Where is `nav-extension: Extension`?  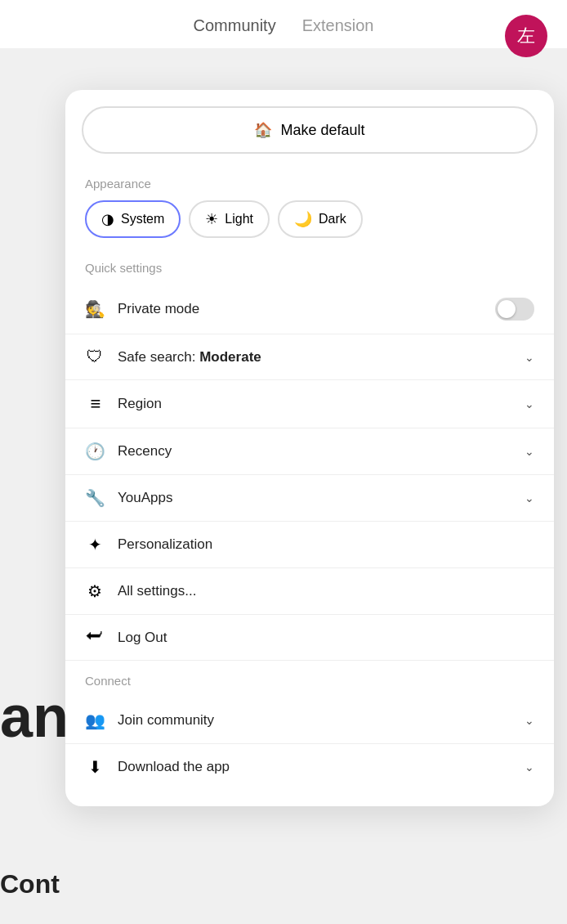 nav-extension: Extension is located at coordinates (338, 26).